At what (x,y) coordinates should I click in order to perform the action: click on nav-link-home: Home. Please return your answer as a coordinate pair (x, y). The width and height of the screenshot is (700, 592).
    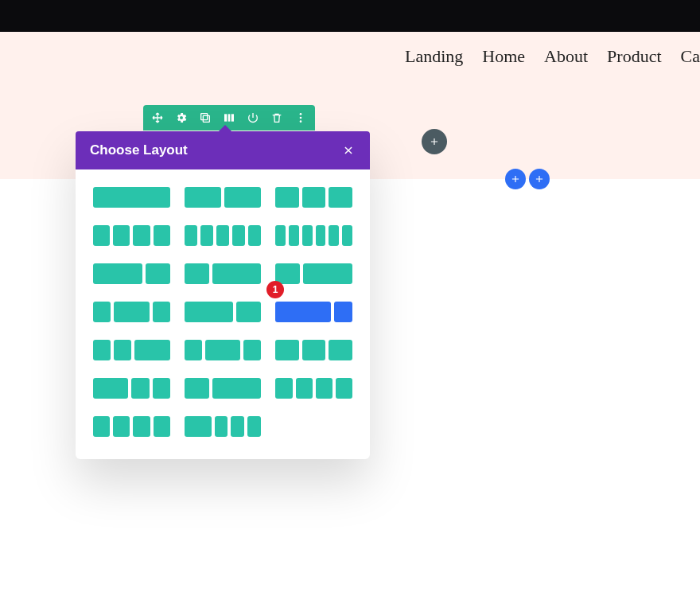
    Looking at the image, I should click on (504, 56).